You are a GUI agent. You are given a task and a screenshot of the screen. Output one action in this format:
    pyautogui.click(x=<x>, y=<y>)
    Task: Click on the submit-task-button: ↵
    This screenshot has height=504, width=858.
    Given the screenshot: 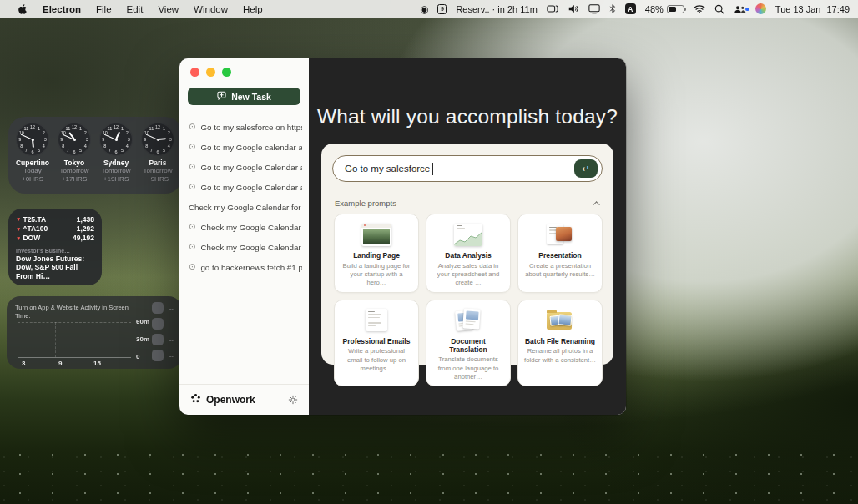 What is the action you would take?
    pyautogui.click(x=586, y=169)
    